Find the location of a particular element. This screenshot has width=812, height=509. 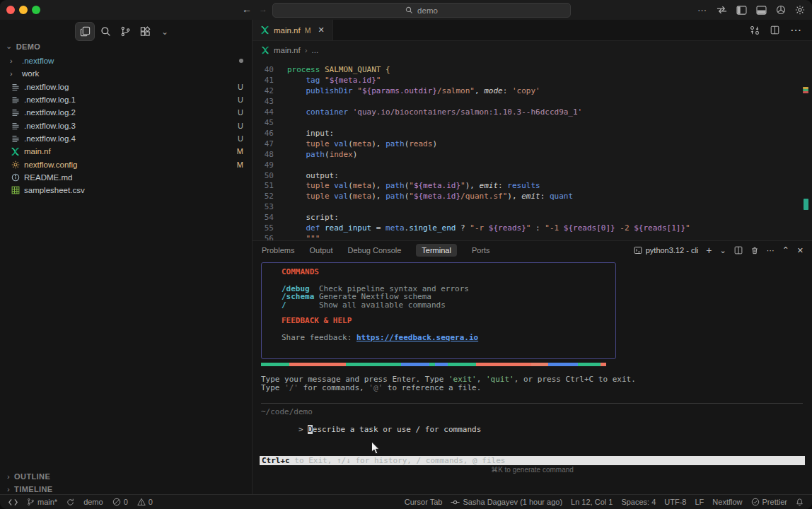

line-number: 43 is located at coordinates (263, 102).